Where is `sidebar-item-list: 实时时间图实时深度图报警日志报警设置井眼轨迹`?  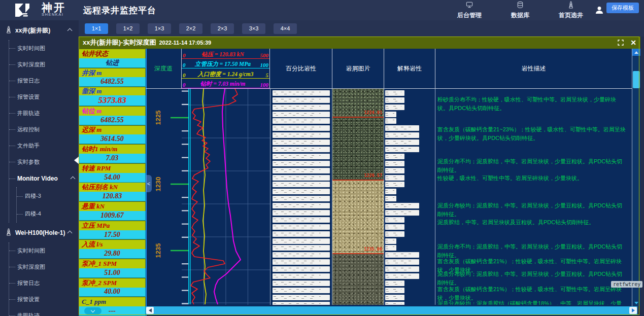
sidebar-item-list: 实时时间图实时深度图报警日志报警设置井眼轨迹 is located at coordinates (44, 279).